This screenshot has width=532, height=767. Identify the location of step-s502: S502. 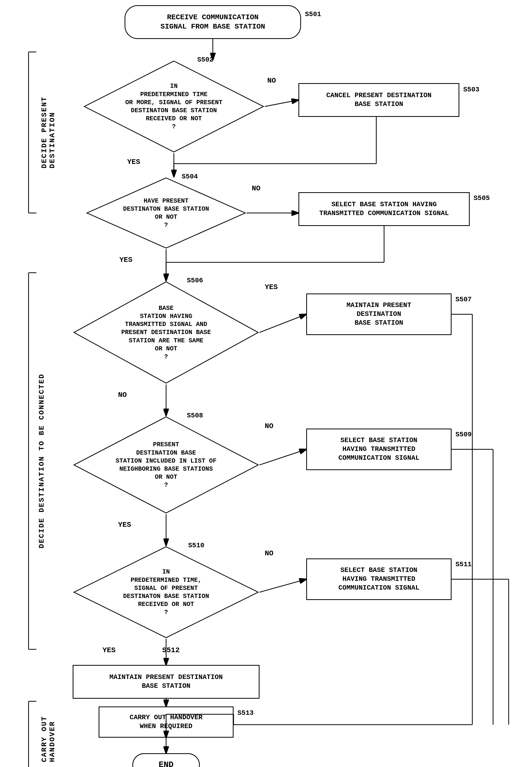
(205, 60).